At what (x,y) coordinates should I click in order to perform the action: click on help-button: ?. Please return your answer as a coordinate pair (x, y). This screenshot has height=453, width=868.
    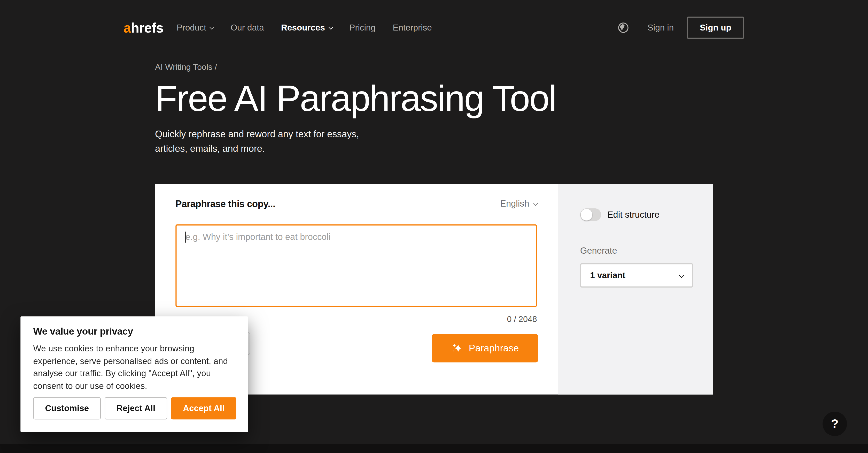
    Looking at the image, I should click on (835, 424).